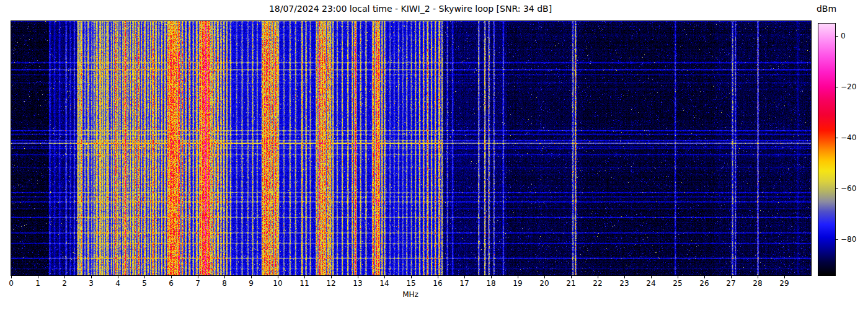  What do you see at coordinates (438, 283) in the screenshot?
I see `x-tick-label: 16` at bounding box center [438, 283].